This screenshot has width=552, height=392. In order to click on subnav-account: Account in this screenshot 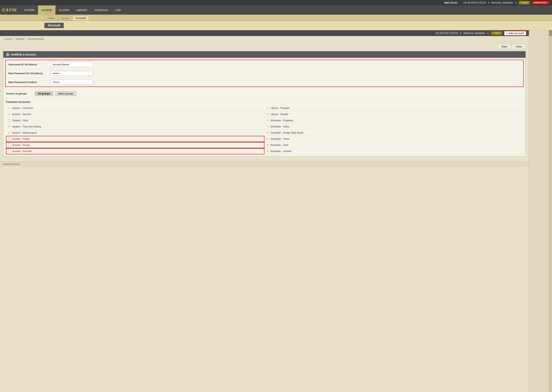, I will do `click(81, 18)`.